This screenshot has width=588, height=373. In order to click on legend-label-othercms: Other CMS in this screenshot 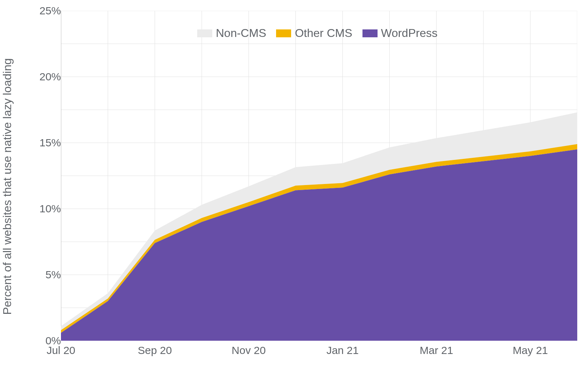, I will do `click(323, 33)`.